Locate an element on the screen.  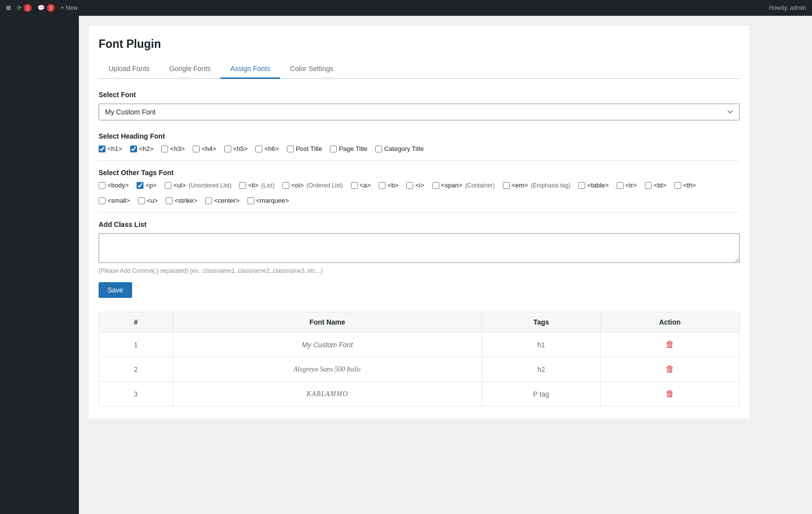
checkbox-p-label: <p> is located at coordinates (151, 185).